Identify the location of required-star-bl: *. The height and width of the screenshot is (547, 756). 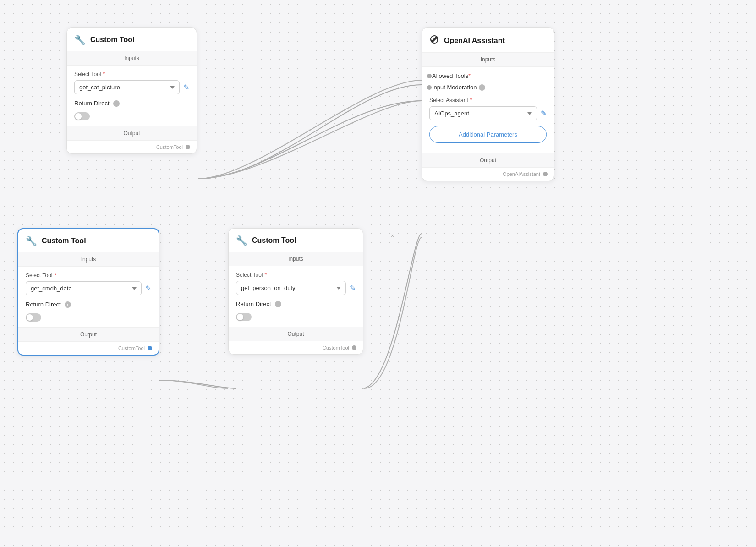
(55, 275).